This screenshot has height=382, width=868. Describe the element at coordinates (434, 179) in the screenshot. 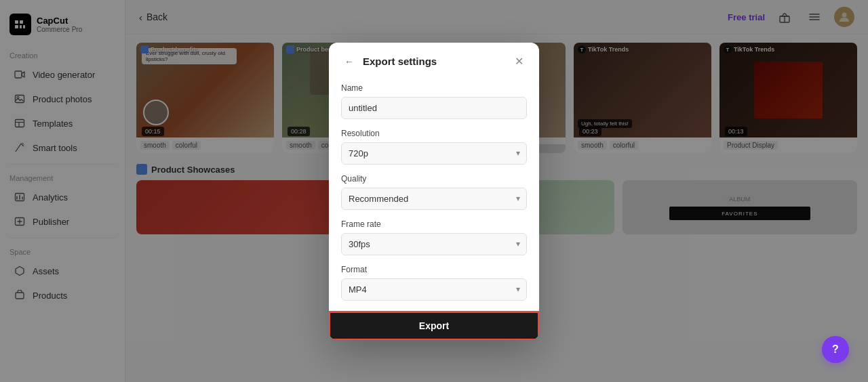

I see `quality-label: Quality` at that location.